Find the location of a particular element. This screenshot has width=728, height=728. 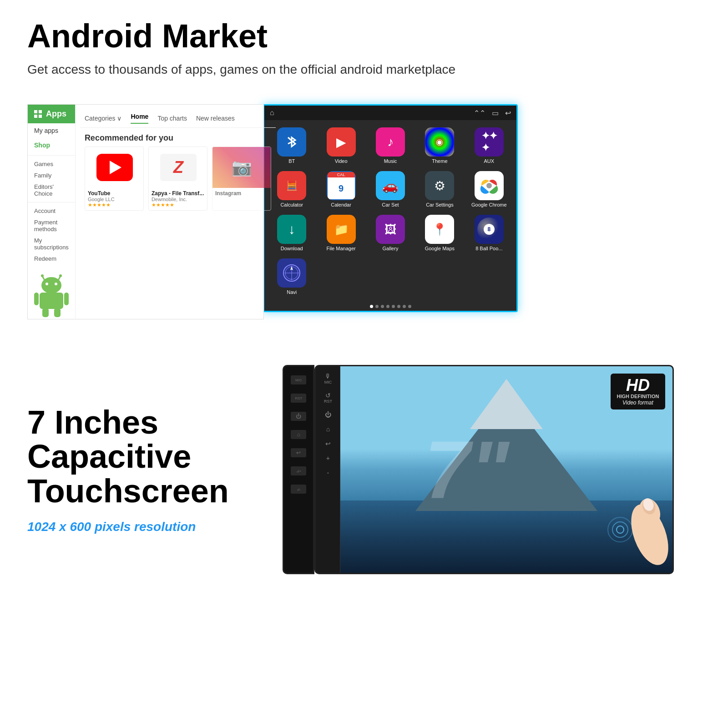

shop-link: Shop is located at coordinates (51, 145).